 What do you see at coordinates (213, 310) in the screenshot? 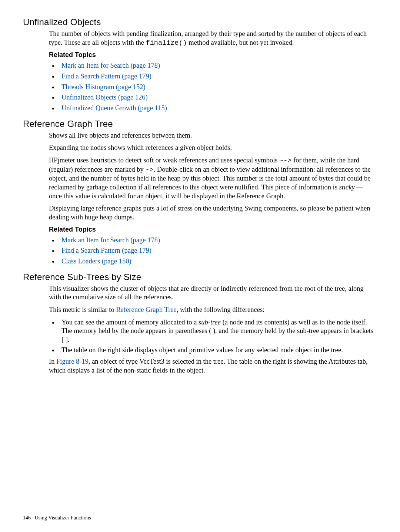
I see `paragraph: This metric is similar to Reference Grap…` at bounding box center [213, 310].